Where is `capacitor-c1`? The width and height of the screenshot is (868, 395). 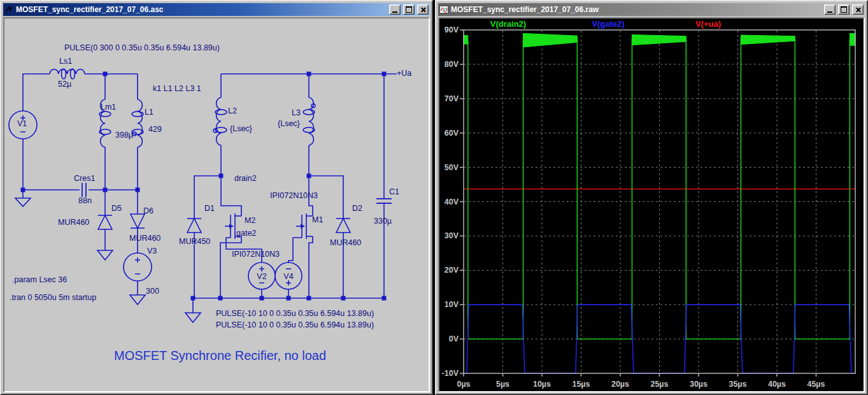
capacitor-c1 is located at coordinates (384, 201).